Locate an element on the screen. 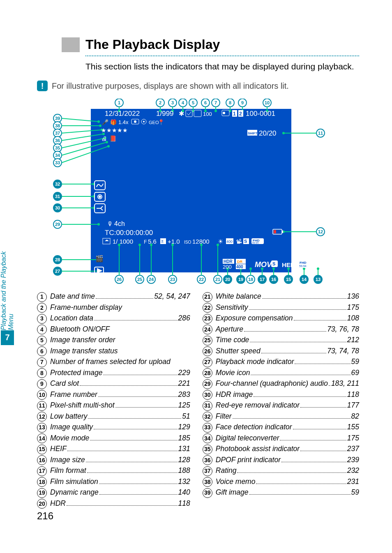 The image size is (392, 553). legend-number: 3 is located at coordinates (42, 319).